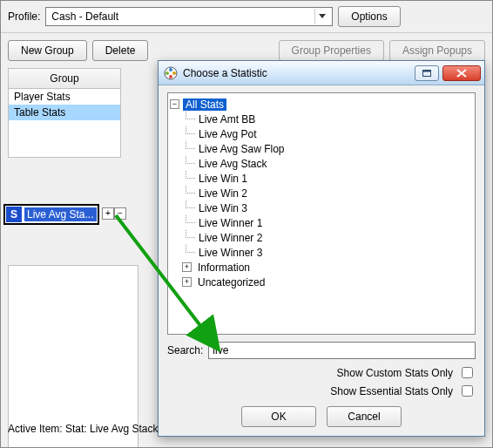 This screenshot has height=448, width=493. I want to click on tree-leaf-label: Live Win 1, so click(223, 179).